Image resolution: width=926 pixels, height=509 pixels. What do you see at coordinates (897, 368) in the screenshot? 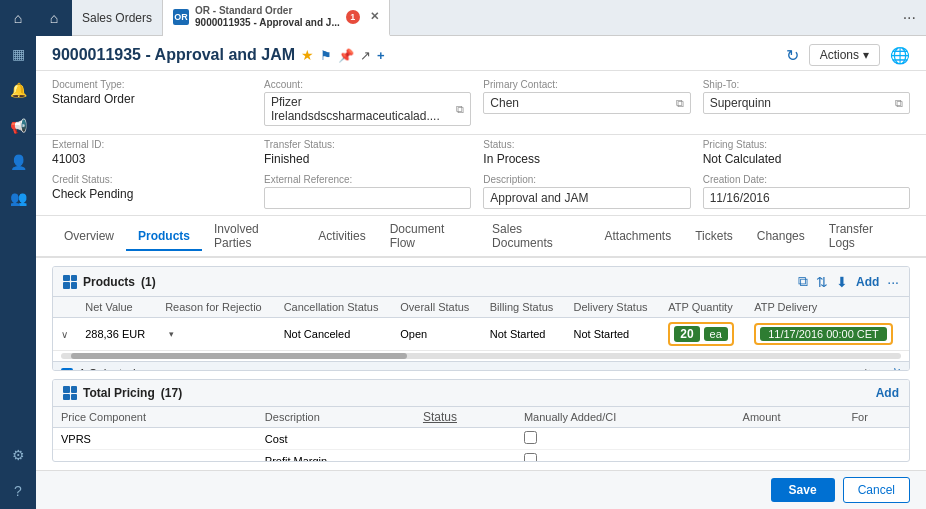
I see `last-page-button: ⟩|` at bounding box center [897, 368].